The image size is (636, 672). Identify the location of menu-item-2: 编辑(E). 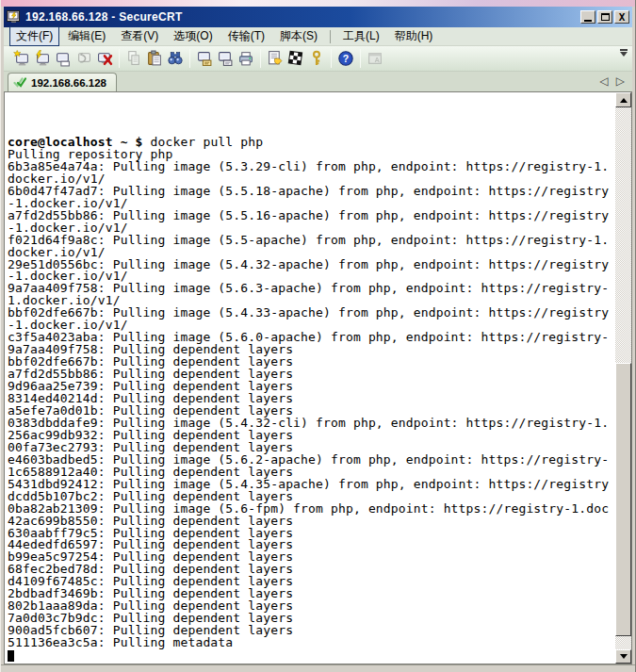
(87, 36).